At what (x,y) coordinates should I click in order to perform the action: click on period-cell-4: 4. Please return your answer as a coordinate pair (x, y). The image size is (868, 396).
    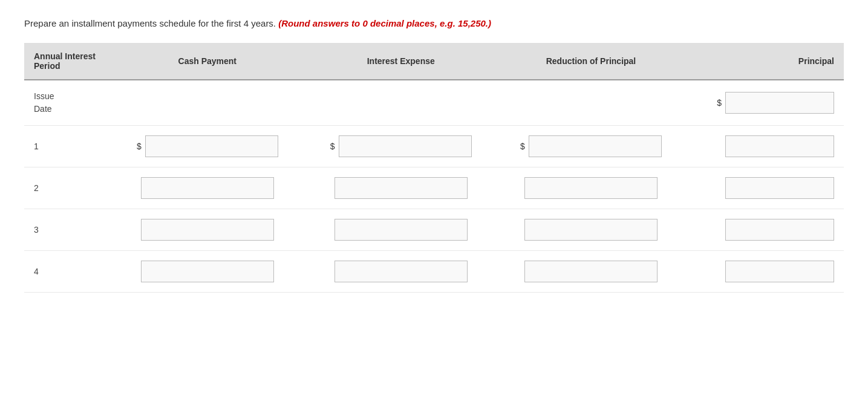
    Looking at the image, I should click on (65, 272).